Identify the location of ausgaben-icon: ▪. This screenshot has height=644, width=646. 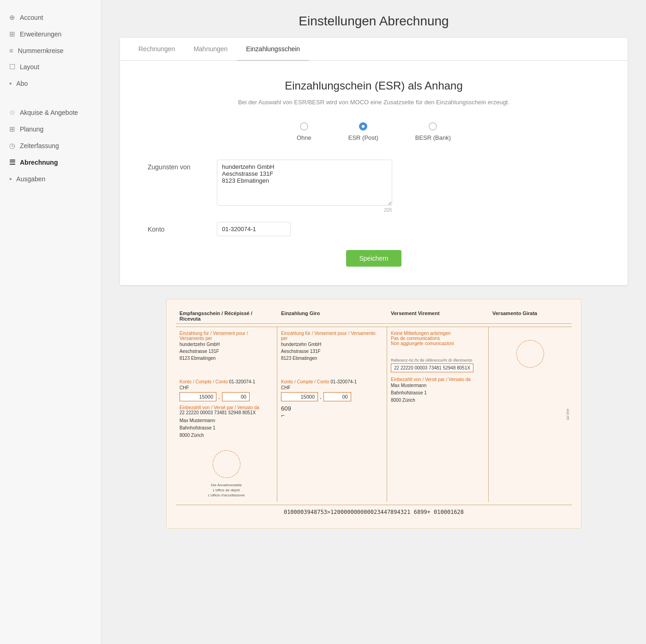
(10, 179).